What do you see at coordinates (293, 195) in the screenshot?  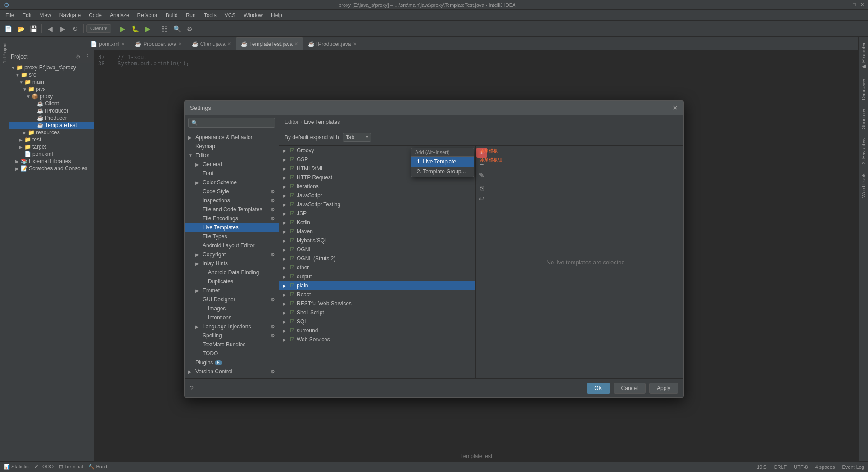 I see `check-js: ☑` at bounding box center [293, 195].